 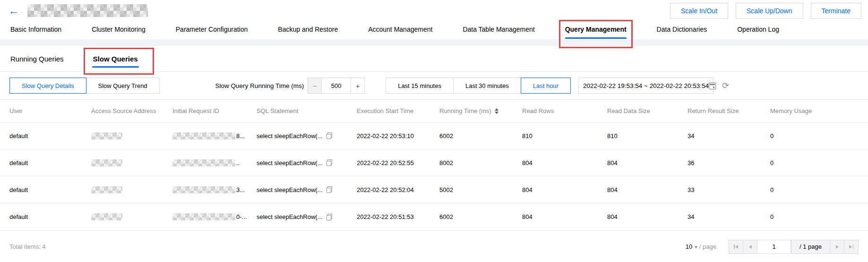 I want to click on pagination: 10 ▾ / page / 1 page, so click(x=772, y=247).